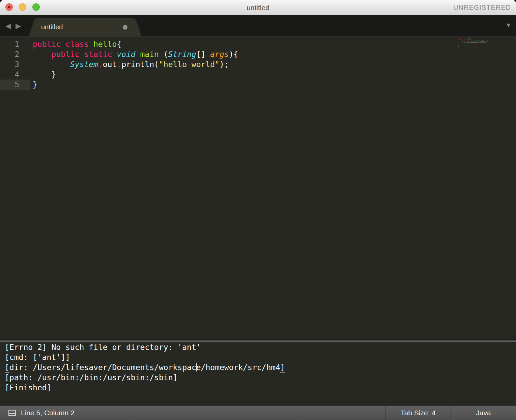 Image resolution: width=516 pixels, height=420 pixels. What do you see at coordinates (258, 367) in the screenshot?
I see `console-lines: [Errno 2] No such file or directory: 'an…` at bounding box center [258, 367].